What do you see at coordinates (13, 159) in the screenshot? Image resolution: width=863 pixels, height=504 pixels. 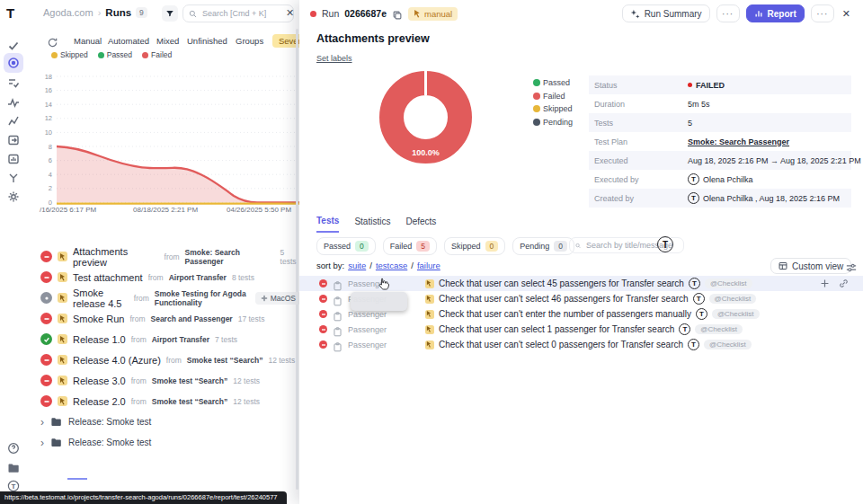 I see `report-nav-icon` at bounding box center [13, 159].